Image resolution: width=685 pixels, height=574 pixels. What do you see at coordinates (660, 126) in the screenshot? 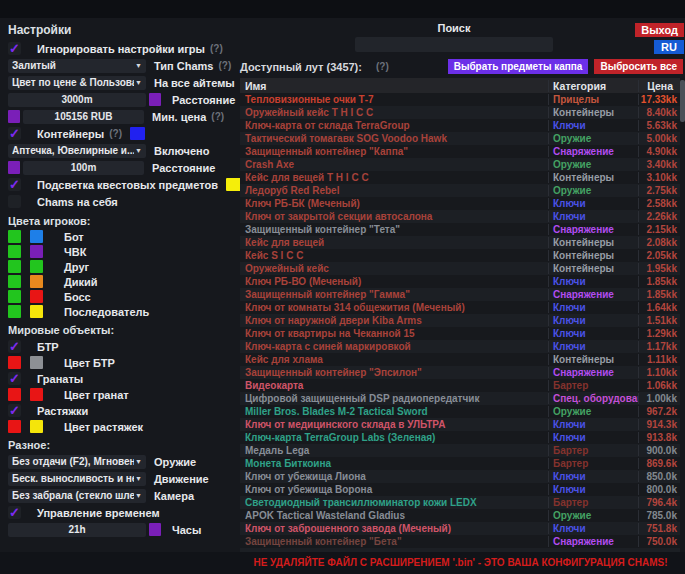
I see `item-price: 5.63kk` at bounding box center [660, 126].